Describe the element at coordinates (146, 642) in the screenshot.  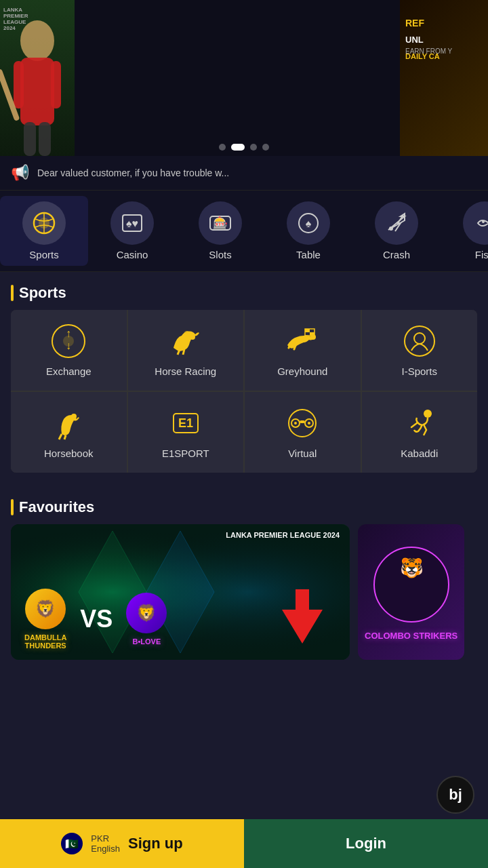
I see `team2-name: B•LOVE` at that location.